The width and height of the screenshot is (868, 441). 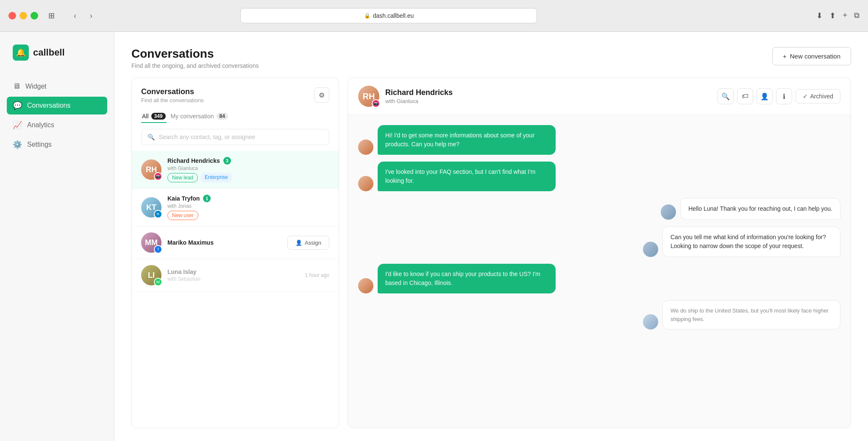 I want to click on contact-name: Luna Islay, so click(x=182, y=272).